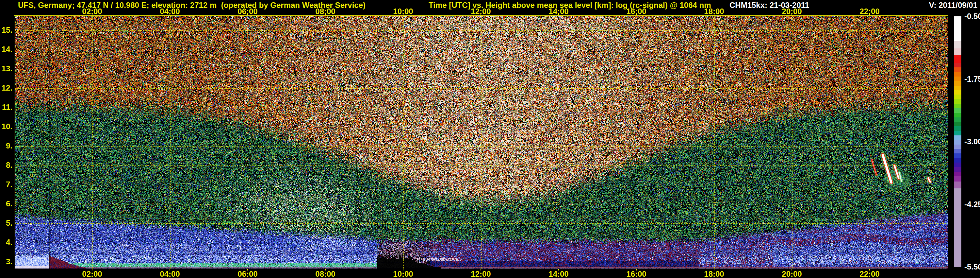  I want to click on height-tick-label: 11., so click(6, 107).